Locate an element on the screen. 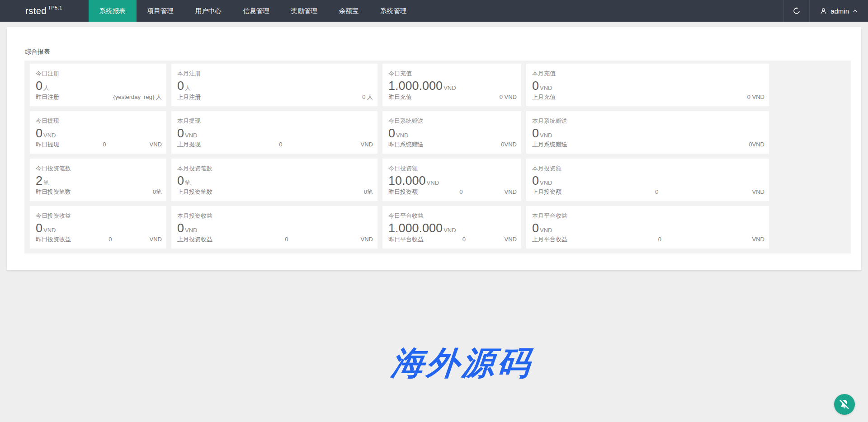  tab-info-manage: 信息管理 is located at coordinates (256, 11).